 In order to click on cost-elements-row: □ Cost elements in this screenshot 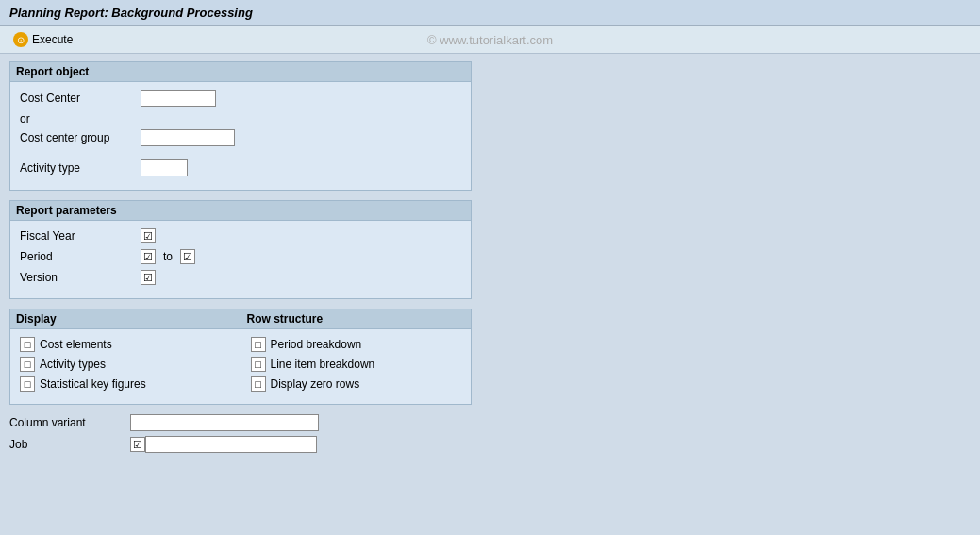, I will do `click(125, 344)`.